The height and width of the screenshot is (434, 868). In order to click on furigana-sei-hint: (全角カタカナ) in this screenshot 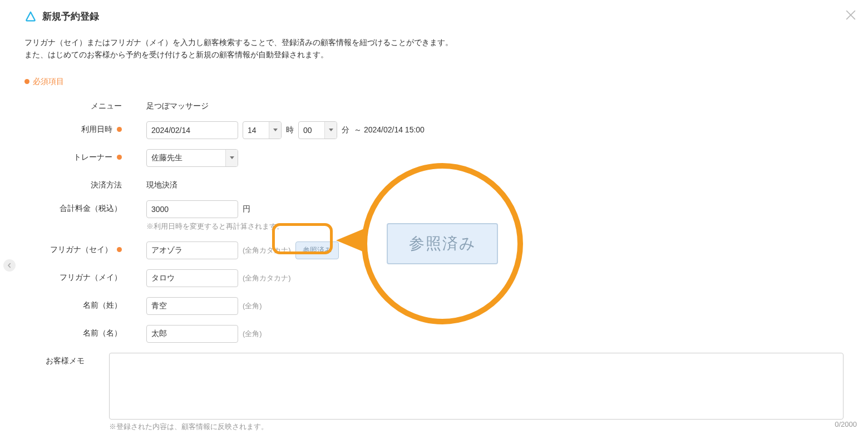, I will do `click(267, 250)`.